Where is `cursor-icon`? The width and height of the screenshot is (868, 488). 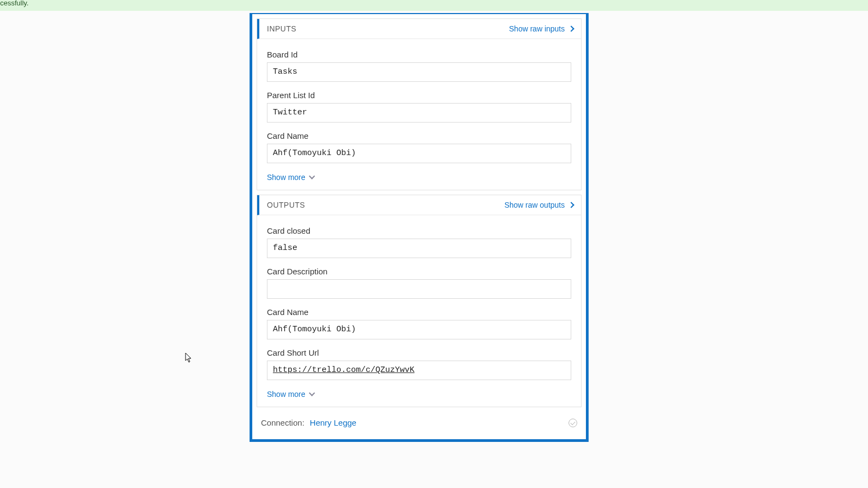 cursor-icon is located at coordinates (189, 358).